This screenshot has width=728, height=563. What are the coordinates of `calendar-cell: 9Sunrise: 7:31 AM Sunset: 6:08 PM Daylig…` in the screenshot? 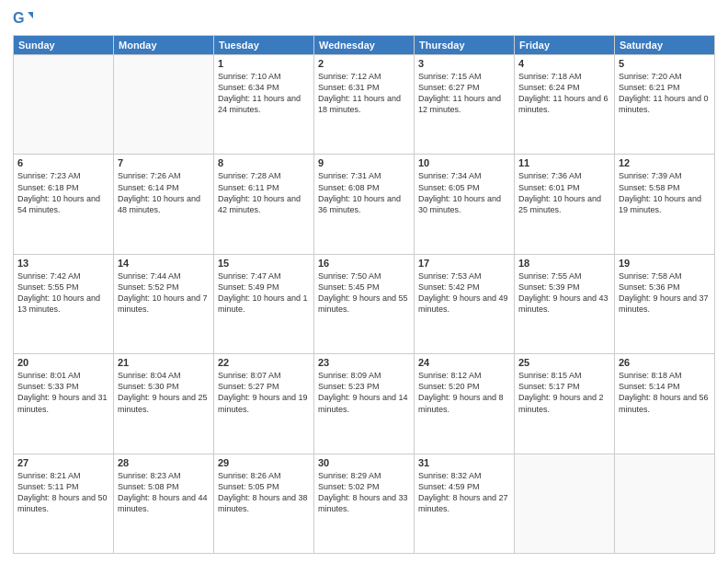 It's located at (364, 204).